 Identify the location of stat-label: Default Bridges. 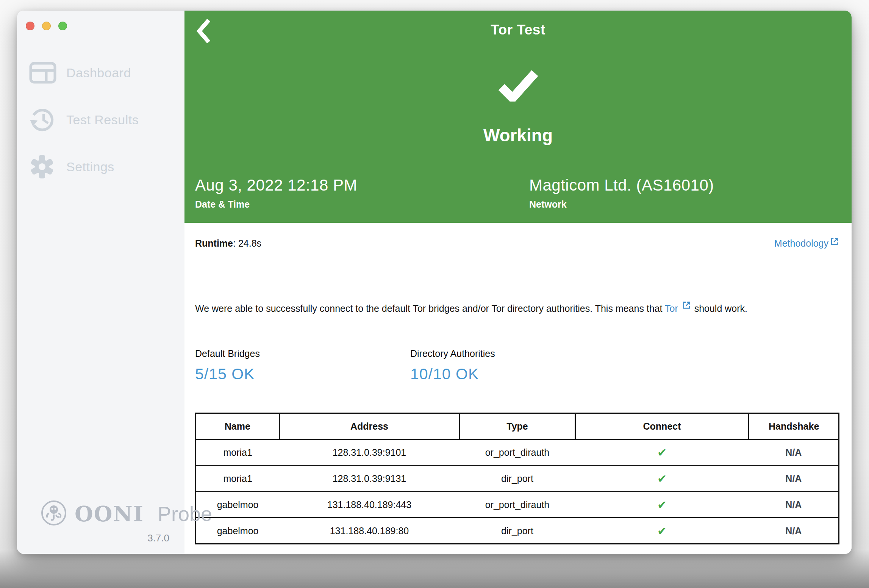
(303, 354).